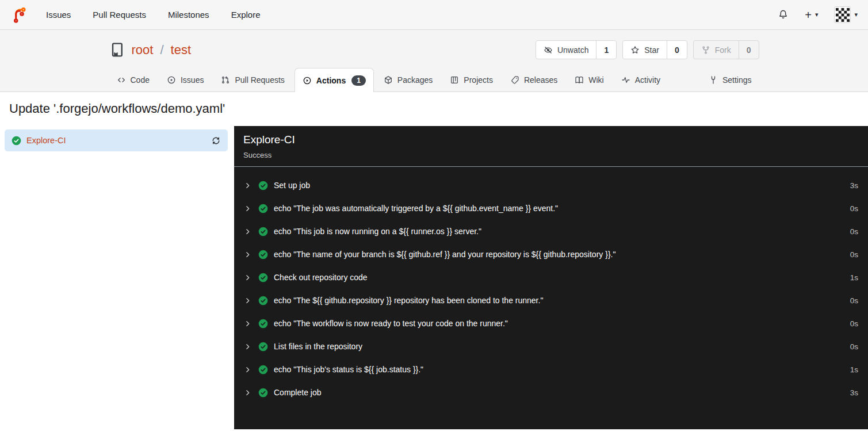 The width and height of the screenshot is (868, 431). I want to click on fork-button: Fork 0, so click(726, 49).